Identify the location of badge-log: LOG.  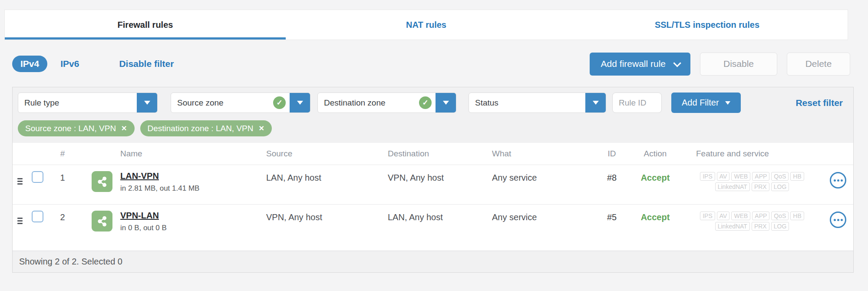
(780, 187).